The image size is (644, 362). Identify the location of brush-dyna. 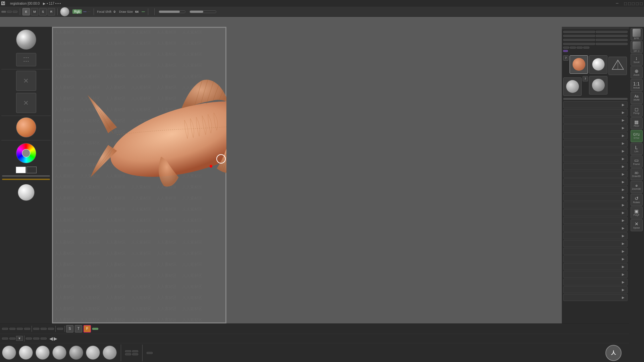
(598, 85).